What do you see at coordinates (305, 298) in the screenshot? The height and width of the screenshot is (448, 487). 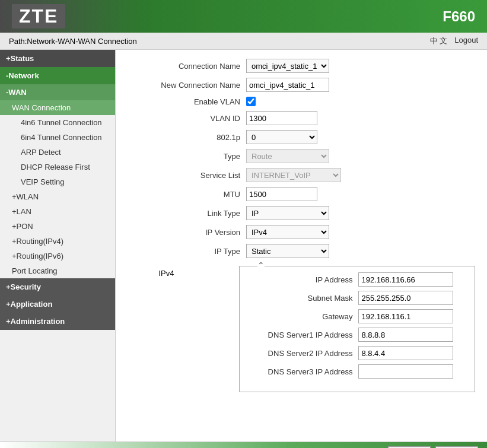 I see `subnet-mask-label: Subnet Mask` at bounding box center [305, 298].